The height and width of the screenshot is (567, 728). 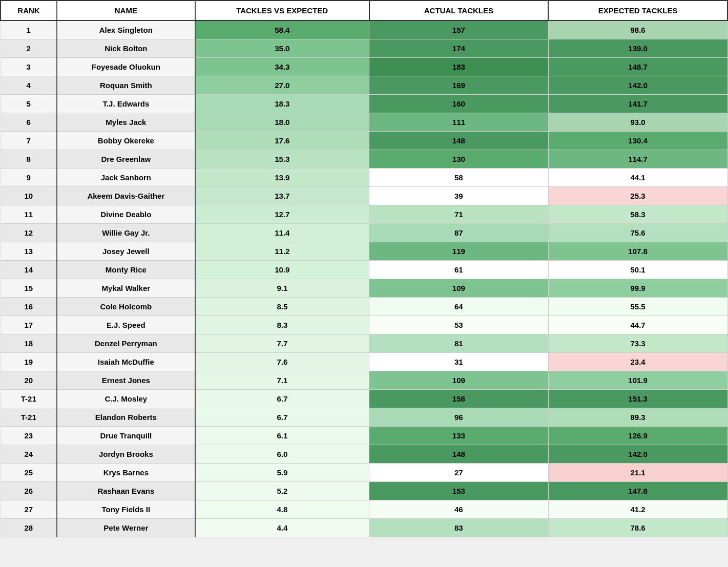 What do you see at coordinates (638, 196) in the screenshot?
I see `expected-cell: 25.3` at bounding box center [638, 196].